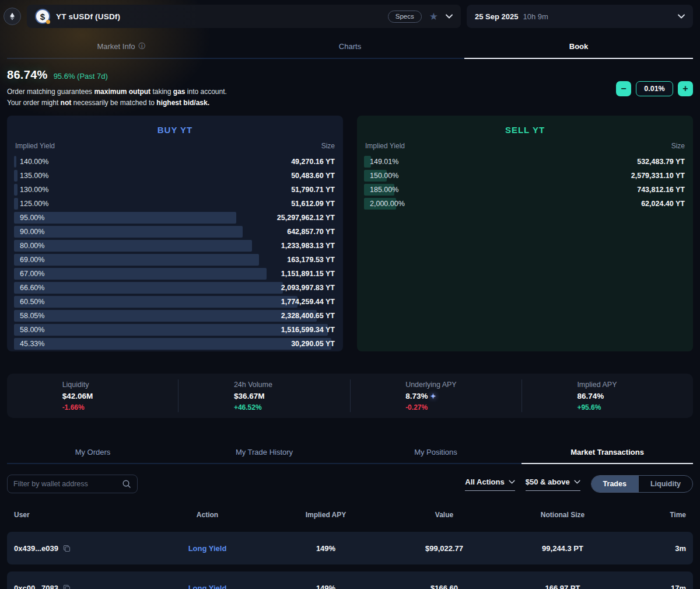 The height and width of the screenshot is (589, 700). What do you see at coordinates (43, 16) in the screenshot?
I see `token-icon: $` at bounding box center [43, 16].